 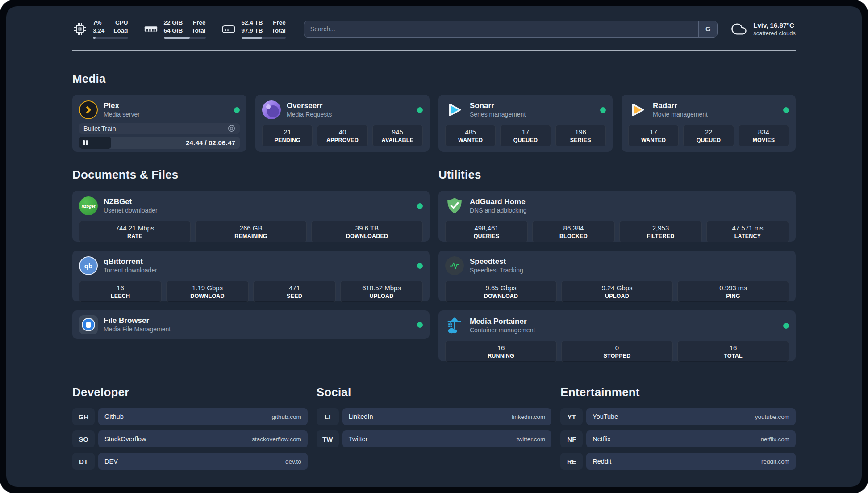 What do you see at coordinates (654, 136) in the screenshot?
I see `stat-tile: 17 WANTED` at bounding box center [654, 136].